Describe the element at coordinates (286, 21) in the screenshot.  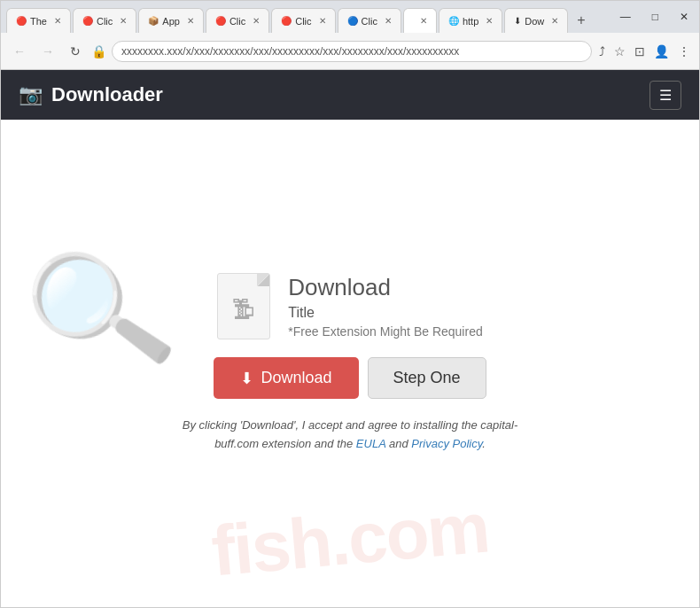
I see `tab-5-icon: 🔴` at that location.